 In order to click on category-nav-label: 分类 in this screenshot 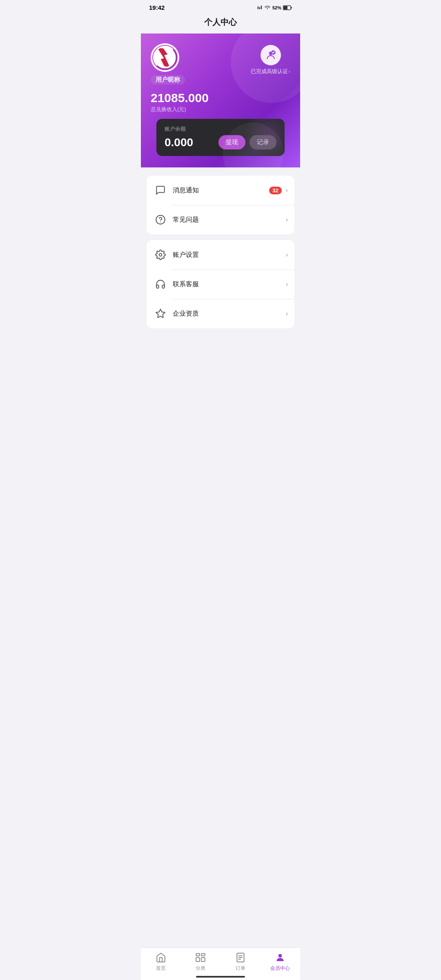, I will do `click(200, 969)`.